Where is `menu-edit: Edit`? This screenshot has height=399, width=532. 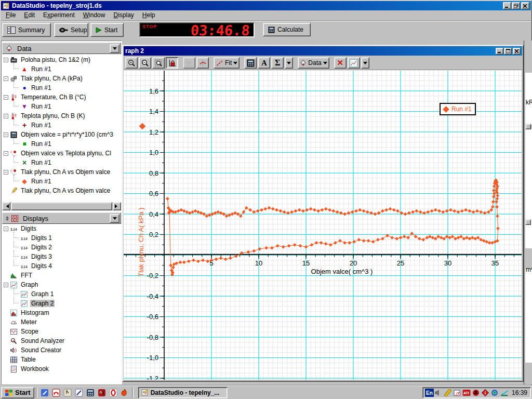 menu-edit: Edit is located at coordinates (29, 16).